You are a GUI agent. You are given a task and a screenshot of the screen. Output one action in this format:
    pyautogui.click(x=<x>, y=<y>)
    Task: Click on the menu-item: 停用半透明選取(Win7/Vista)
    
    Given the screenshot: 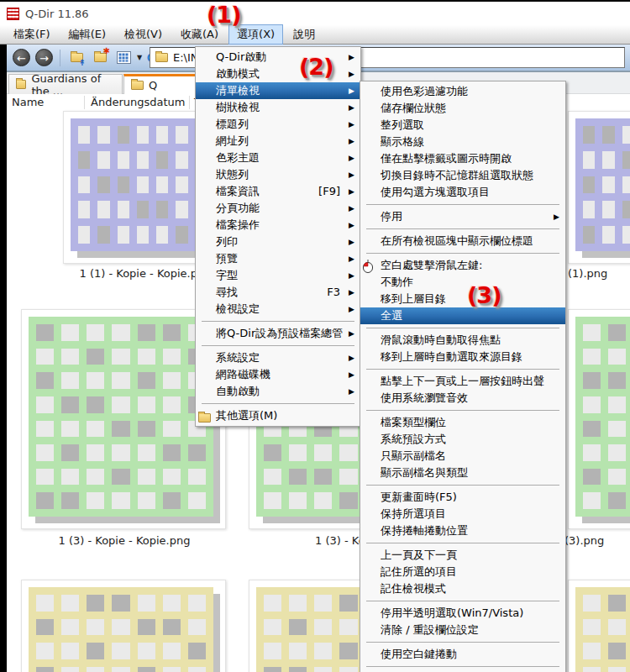 What is the action you would take?
    pyautogui.click(x=463, y=613)
    